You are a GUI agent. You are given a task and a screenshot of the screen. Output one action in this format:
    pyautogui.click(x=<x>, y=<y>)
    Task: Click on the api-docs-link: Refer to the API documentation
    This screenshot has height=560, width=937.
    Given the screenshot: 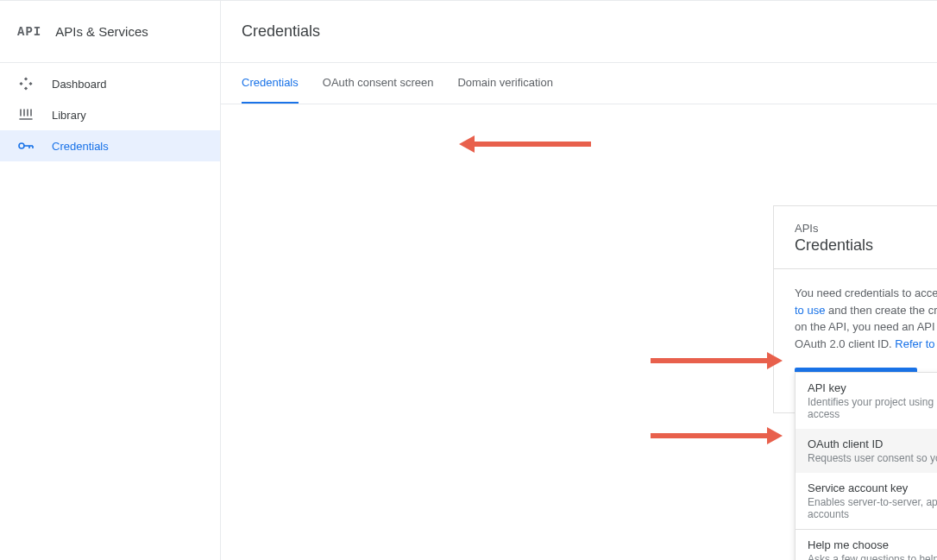 What is the action you would take?
    pyautogui.click(x=916, y=343)
    